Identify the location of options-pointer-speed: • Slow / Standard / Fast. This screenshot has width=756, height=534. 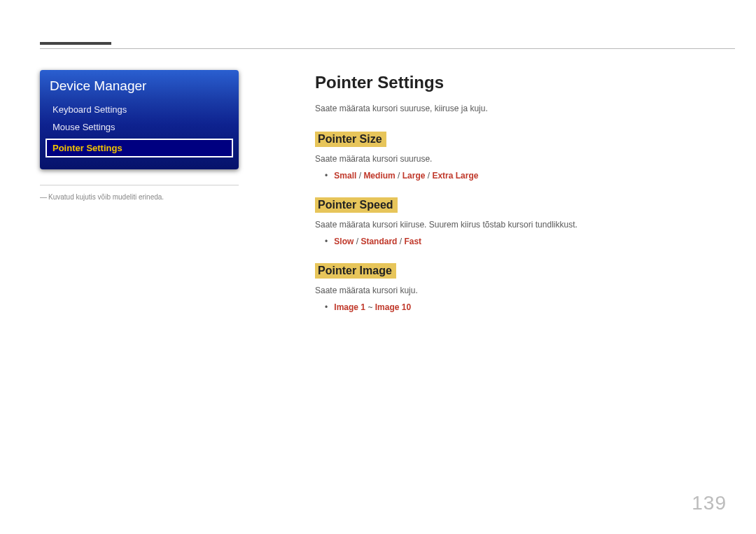
(511, 241).